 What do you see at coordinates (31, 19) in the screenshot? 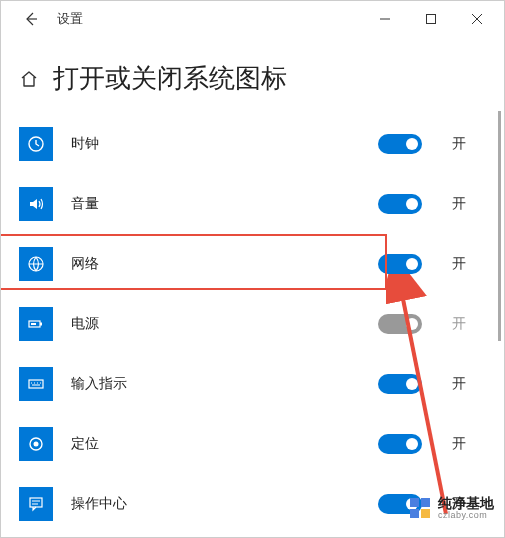
I see `back-arrow-icon` at bounding box center [31, 19].